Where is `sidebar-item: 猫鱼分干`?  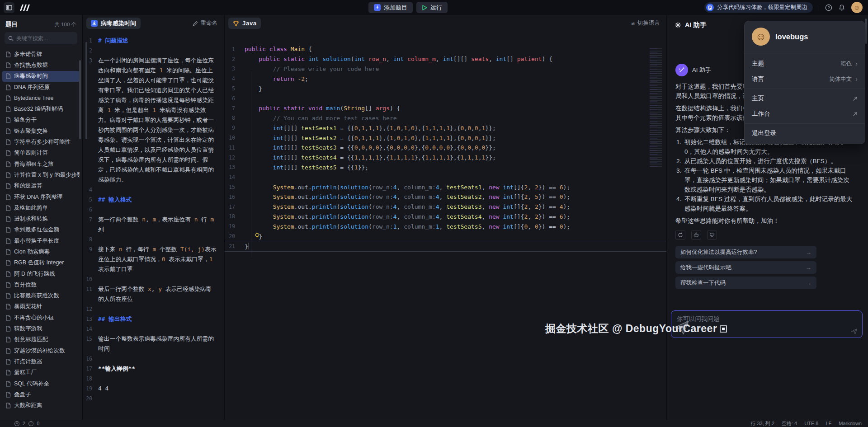
sidebar-item: 猫鱼分干 is located at coordinates (41, 120).